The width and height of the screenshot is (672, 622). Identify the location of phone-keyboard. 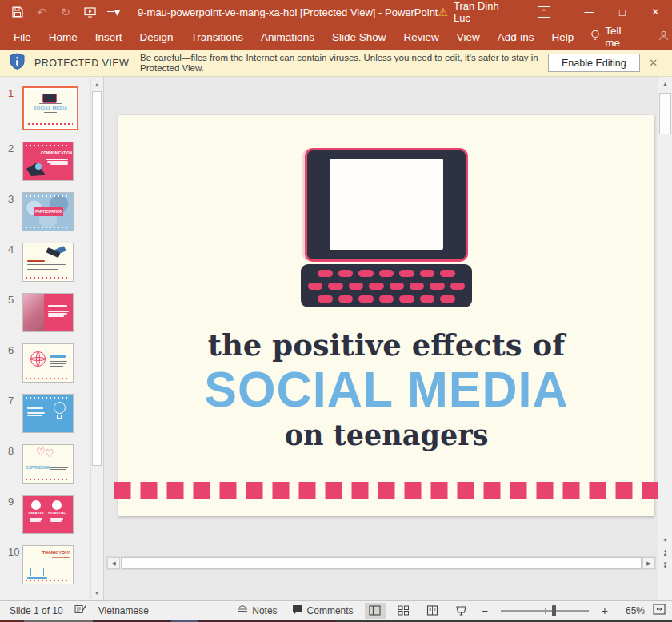
(386, 286).